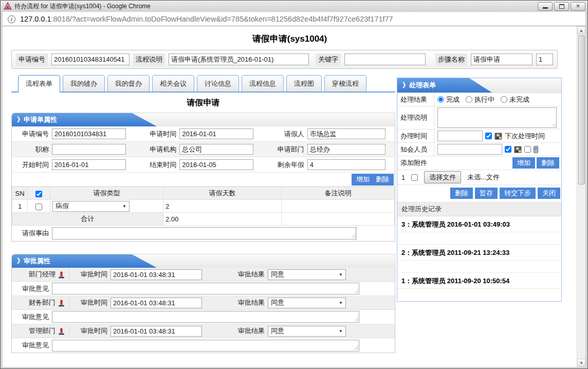 The width and height of the screenshot is (588, 369). Describe the element at coordinates (345, 83) in the screenshot. I see `tab-shuttle-flow: 穿梭流程` at that location.